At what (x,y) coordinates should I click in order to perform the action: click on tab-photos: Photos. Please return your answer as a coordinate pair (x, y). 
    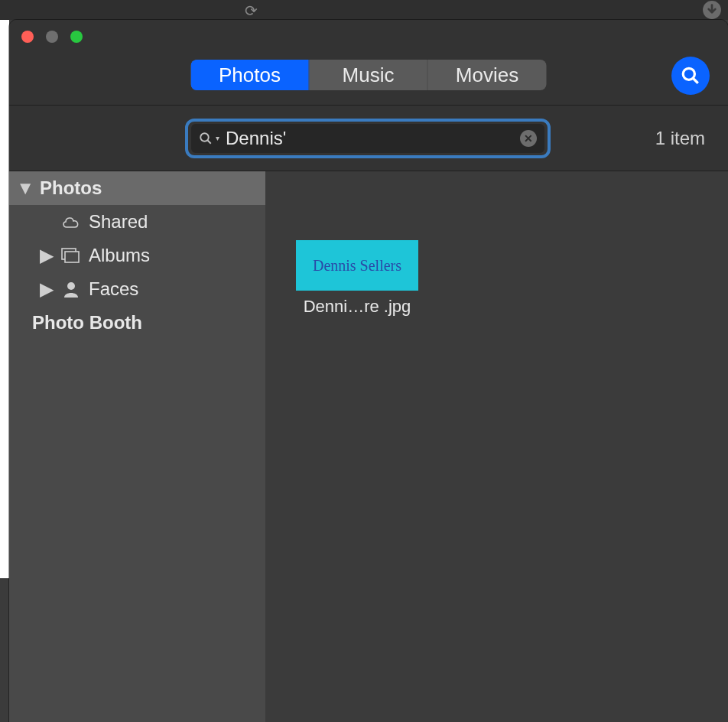
    Looking at the image, I should click on (251, 75).